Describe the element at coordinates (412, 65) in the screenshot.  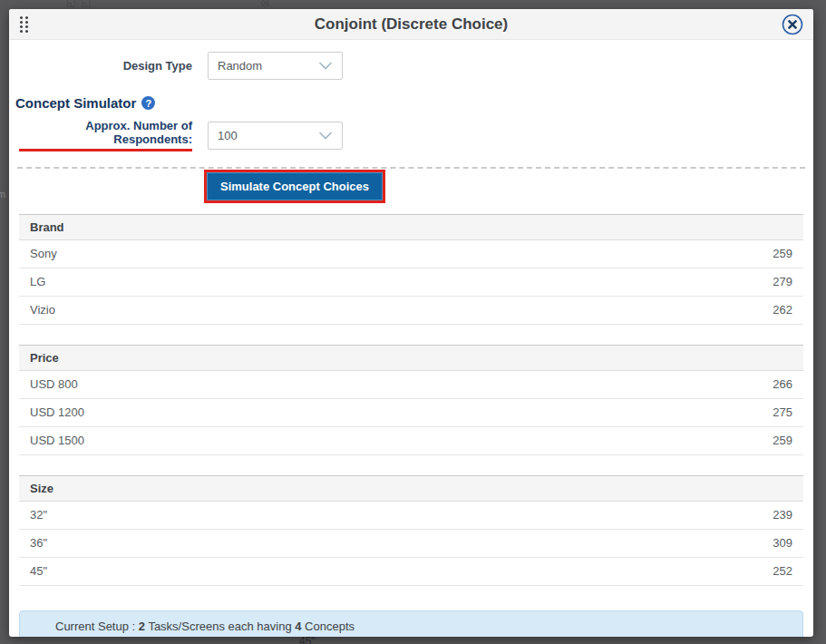
I see `design-type-row: Design Type Random` at that location.